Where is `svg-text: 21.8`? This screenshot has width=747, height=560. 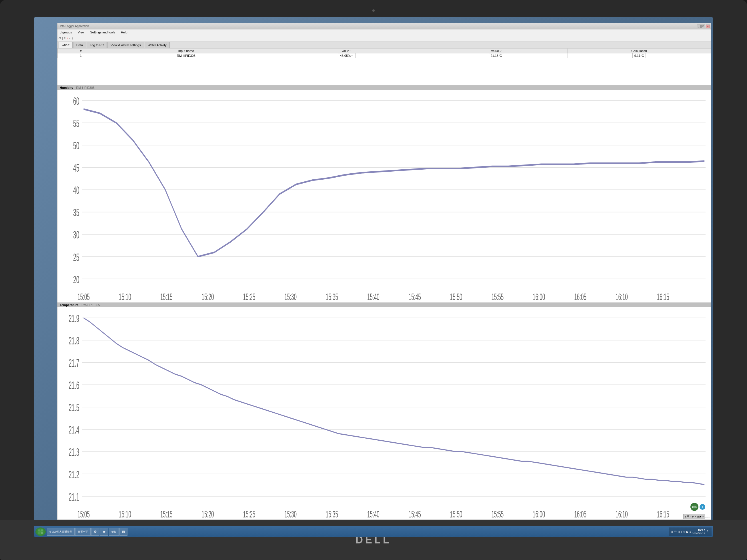
svg-text: 21.8 is located at coordinates (74, 341).